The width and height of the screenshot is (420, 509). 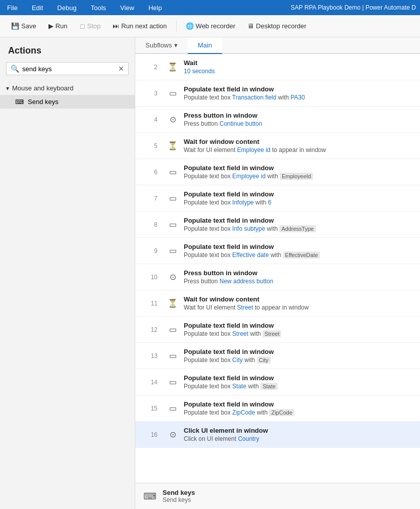 What do you see at coordinates (150, 146) in the screenshot?
I see `row-number-5: 5` at bounding box center [150, 146].